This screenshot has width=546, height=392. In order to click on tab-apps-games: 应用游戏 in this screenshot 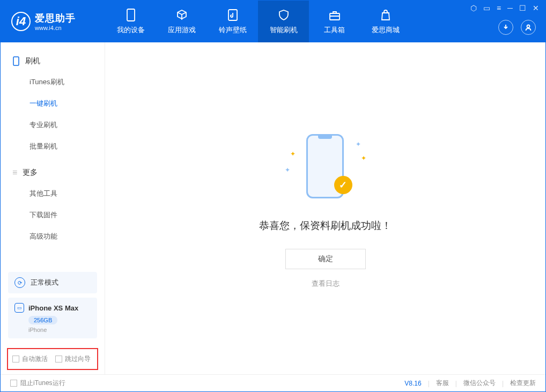, I will do `click(181, 21)`.